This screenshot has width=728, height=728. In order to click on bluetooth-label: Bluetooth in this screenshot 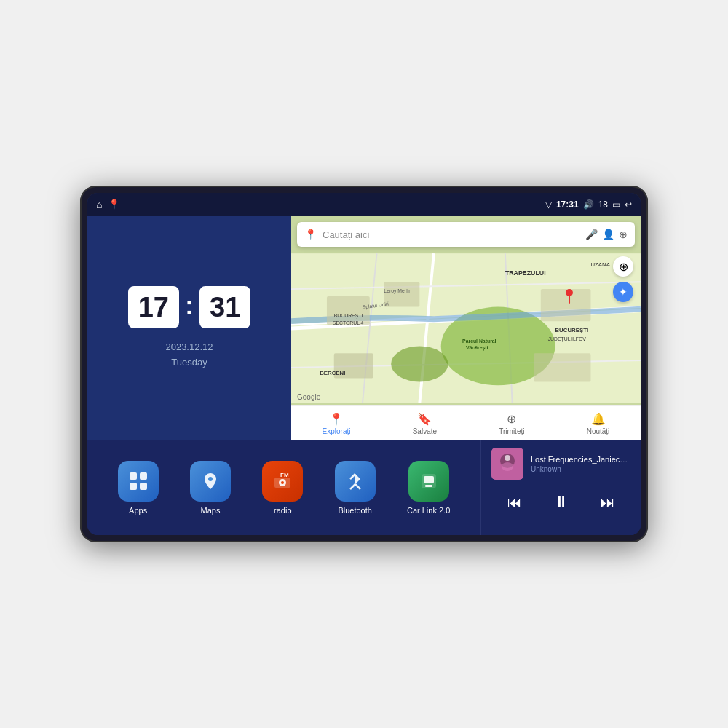, I will do `click(355, 510)`.